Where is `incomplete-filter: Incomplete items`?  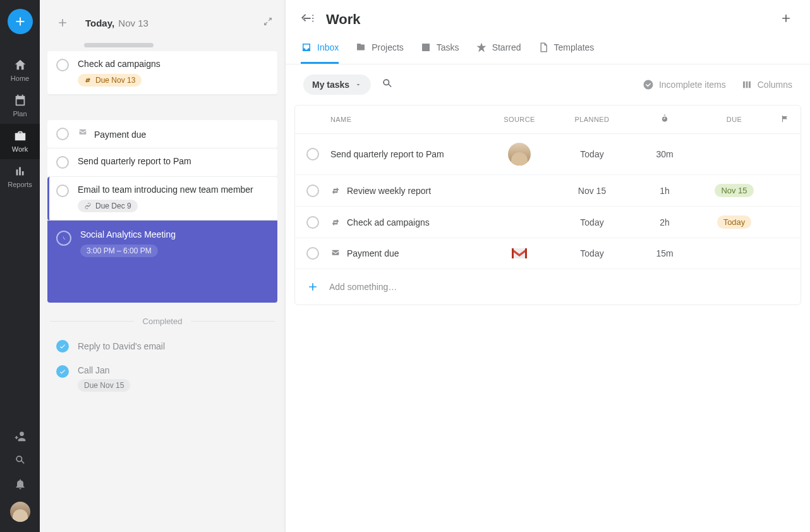
incomplete-filter: Incomplete items is located at coordinates (684, 85).